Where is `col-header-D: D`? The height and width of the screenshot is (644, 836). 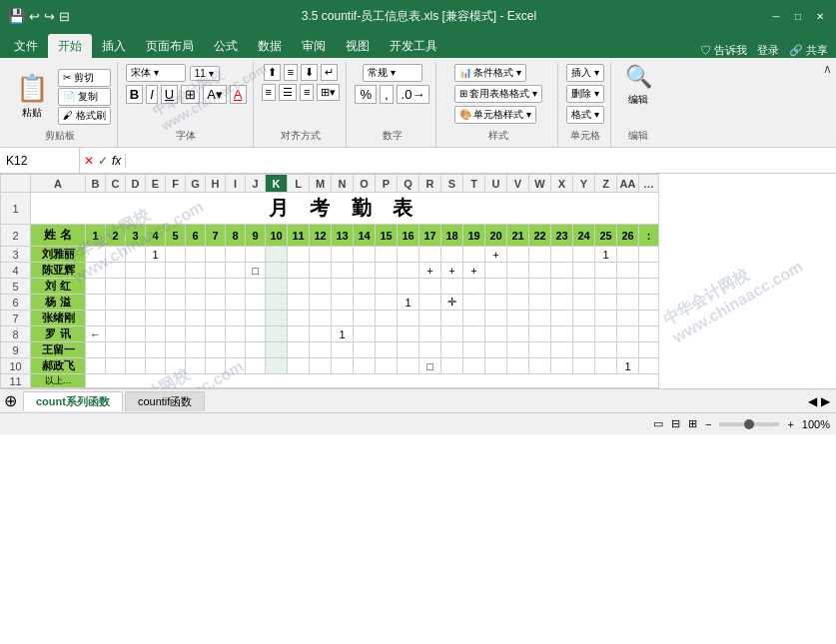 col-header-D: D is located at coordinates (136, 184).